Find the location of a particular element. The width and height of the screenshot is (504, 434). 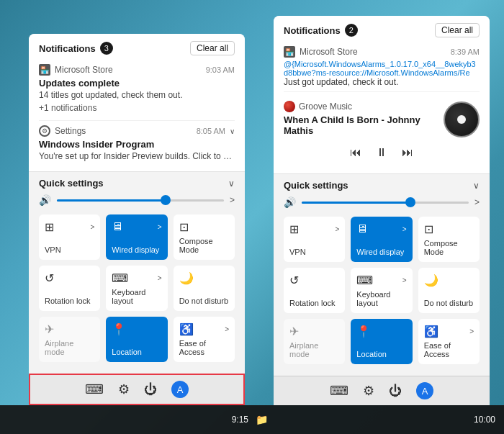

right-notif-groove: Groove Music When A Child Is Born - John… is located at coordinates (382, 130).